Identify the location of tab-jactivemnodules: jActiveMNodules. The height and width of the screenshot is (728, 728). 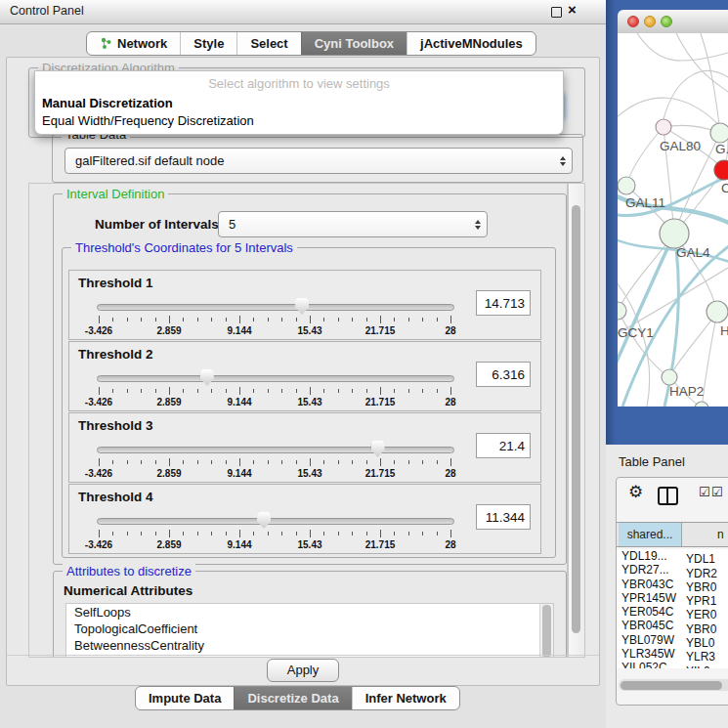
(471, 43).